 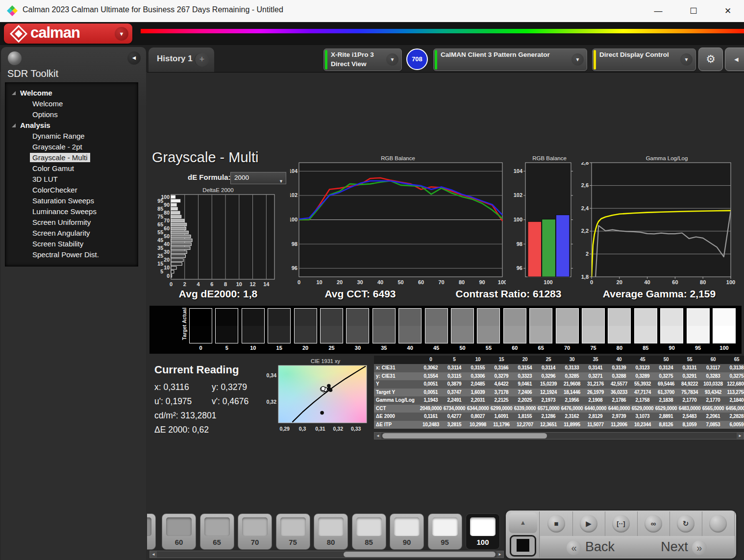 What do you see at coordinates (72, 233) in the screenshot?
I see `sidebar-item-screen-angularity: Screen Angularity` at bounding box center [72, 233].